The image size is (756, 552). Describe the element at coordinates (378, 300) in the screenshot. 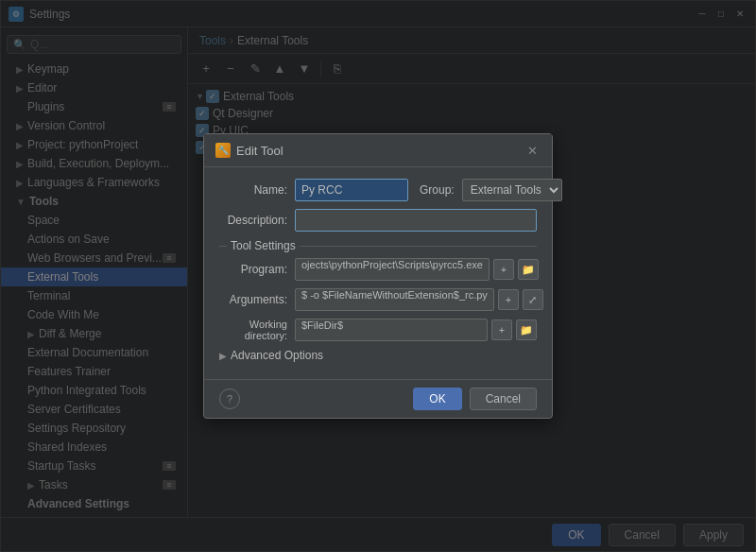

I see `arguments-row: Arguments: $ -o $FileNameWithoutExtensio…` at that location.